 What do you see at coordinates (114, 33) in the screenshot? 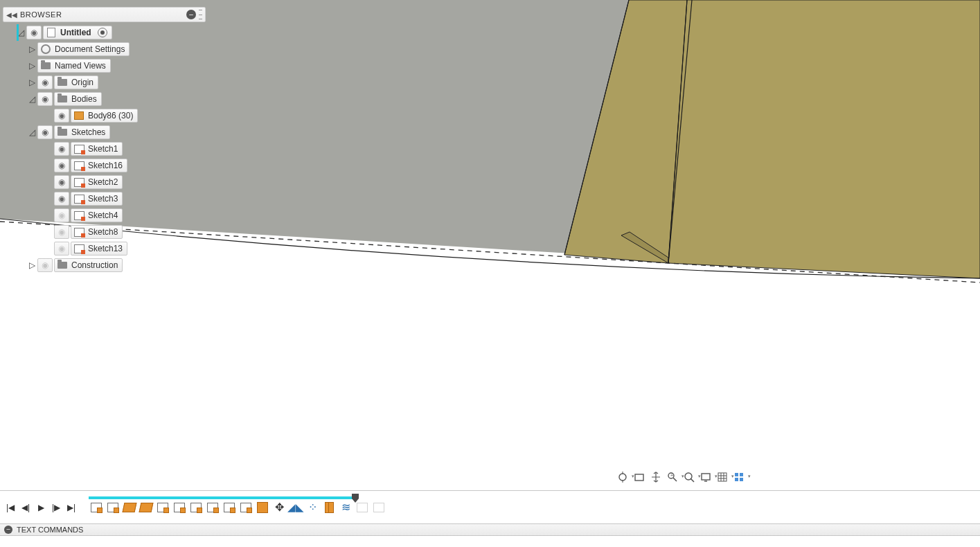
I see `tree-root-component: ◿ ◉ Untitled` at bounding box center [114, 33].